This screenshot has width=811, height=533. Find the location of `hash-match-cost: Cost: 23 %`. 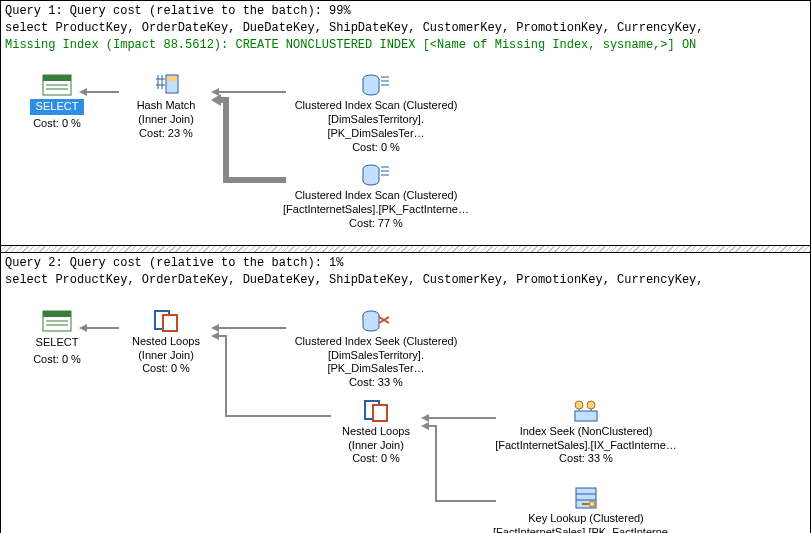

hash-match-cost: Cost: 23 % is located at coordinates (166, 134).